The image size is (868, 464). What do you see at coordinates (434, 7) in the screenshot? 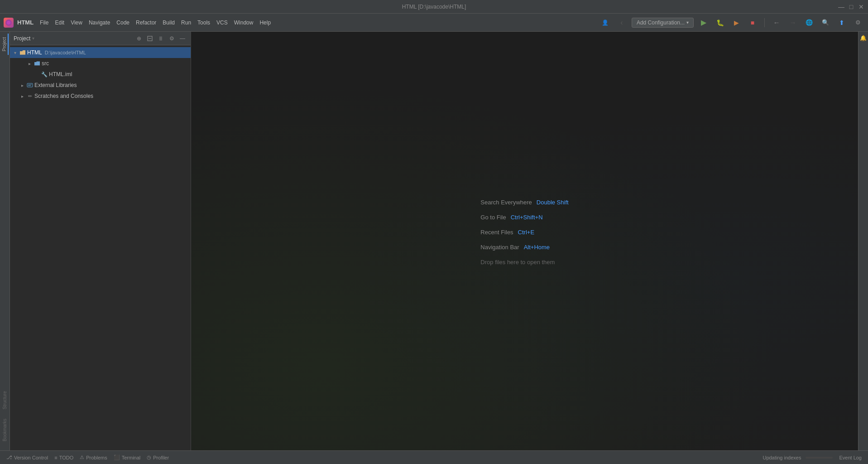
I see `window-title: HTML [D:\javacode\HTML]` at bounding box center [434, 7].